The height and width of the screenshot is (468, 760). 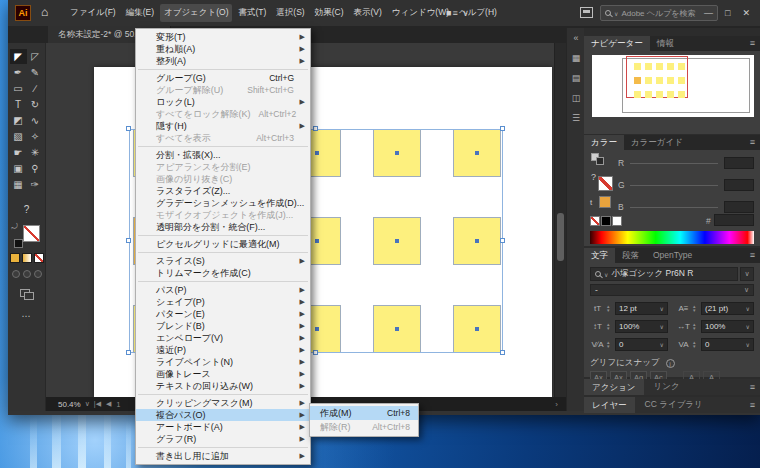 I want to click on libraries-panel-icon: ▦, so click(x=576, y=58).